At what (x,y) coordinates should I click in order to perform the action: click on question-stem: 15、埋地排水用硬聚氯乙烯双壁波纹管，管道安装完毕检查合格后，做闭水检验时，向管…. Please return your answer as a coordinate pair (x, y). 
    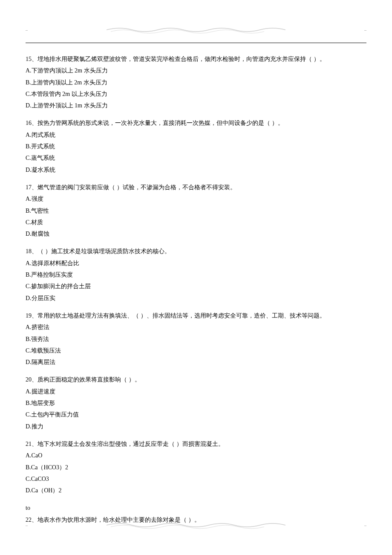
    Looking at the image, I should click on (196, 59).